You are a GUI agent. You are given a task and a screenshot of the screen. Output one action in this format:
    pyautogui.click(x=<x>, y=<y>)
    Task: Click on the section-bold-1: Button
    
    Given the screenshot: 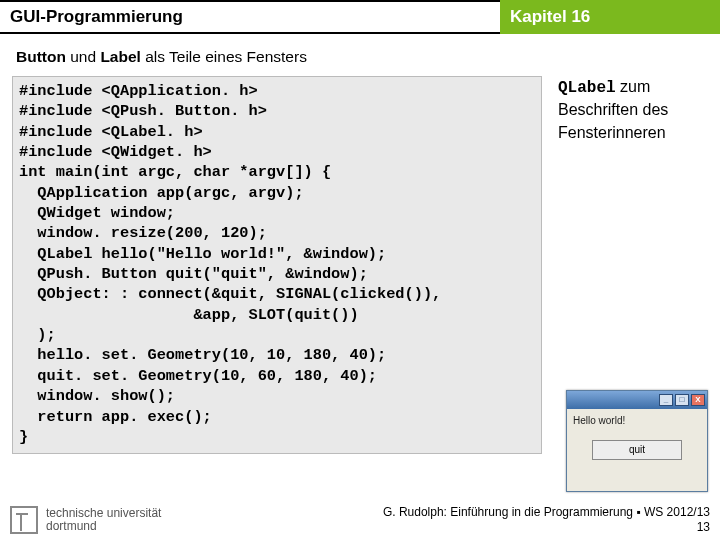 What is the action you would take?
    pyautogui.click(x=41, y=56)
    